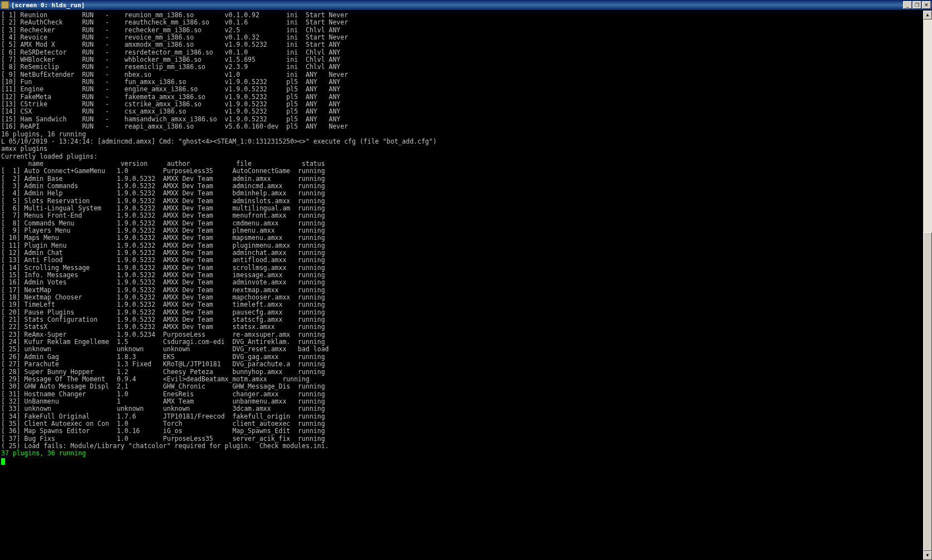  Describe the element at coordinates (466, 208) in the screenshot. I see `amxx-plugin-row: [ 6] Multi-Lingual System 1.9.0.5232 AMX…` at that location.